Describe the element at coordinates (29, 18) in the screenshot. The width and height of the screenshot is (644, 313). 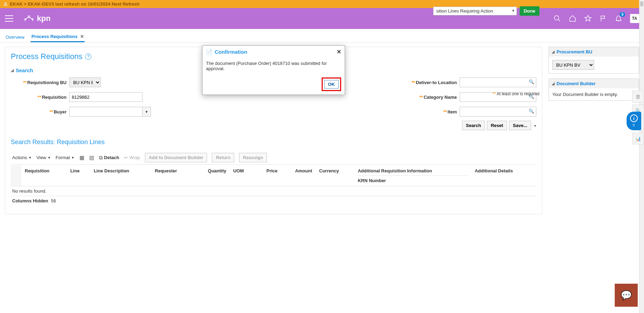
I see `crown-icon` at that location.